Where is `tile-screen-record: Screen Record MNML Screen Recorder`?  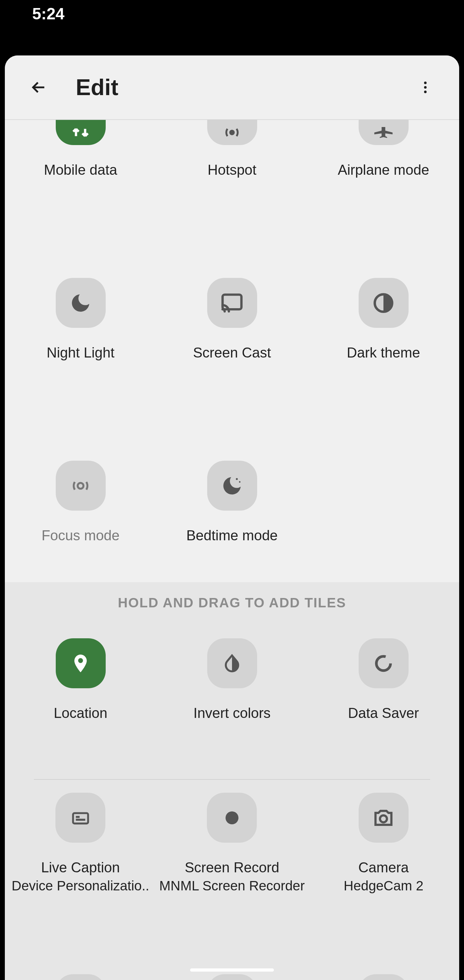
tile-screen-record: Screen Record MNML Screen Recorder is located at coordinates (232, 843).